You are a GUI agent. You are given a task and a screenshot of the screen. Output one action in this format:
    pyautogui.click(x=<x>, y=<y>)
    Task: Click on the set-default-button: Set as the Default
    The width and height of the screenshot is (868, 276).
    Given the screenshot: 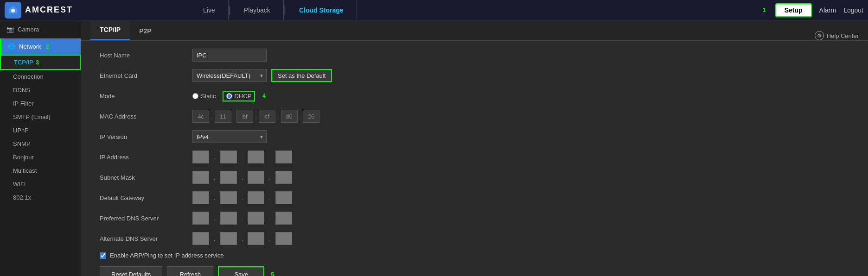 What is the action you would take?
    pyautogui.click(x=301, y=75)
    